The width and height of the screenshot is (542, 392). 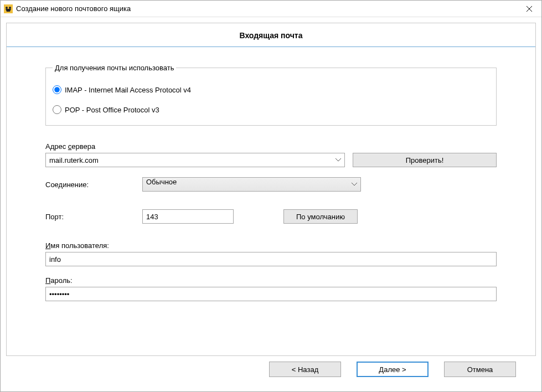 I want to click on check-server-button: Проверить!, so click(x=425, y=160).